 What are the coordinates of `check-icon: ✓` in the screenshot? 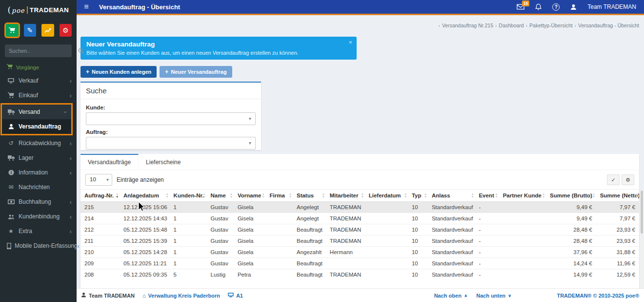 It's located at (613, 180).